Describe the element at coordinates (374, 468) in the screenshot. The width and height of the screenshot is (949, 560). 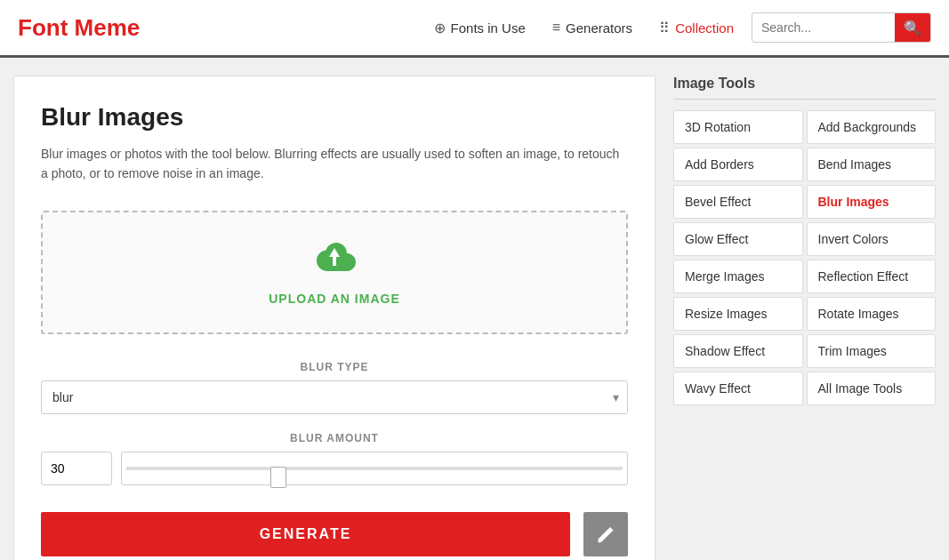
I see `blur-amount-slider` at that location.